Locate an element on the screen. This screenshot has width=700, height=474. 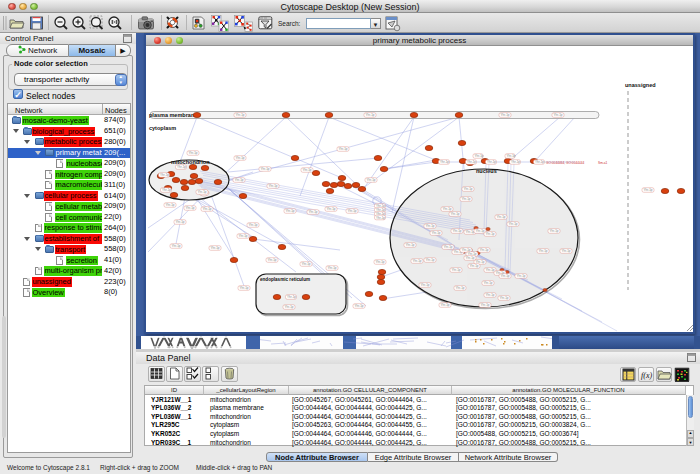
svg-text: Sm-a1 is located at coordinates (603, 163).